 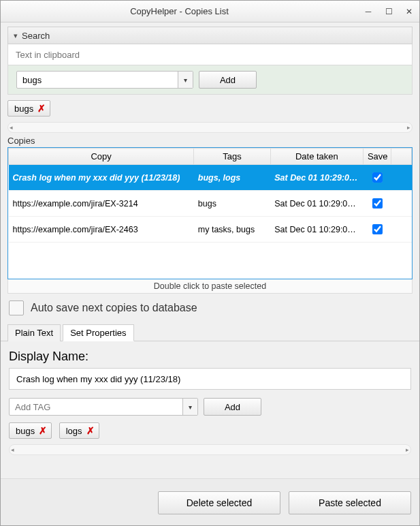 I want to click on footer-bar: Delete selected Paste selected, so click(x=210, y=501).